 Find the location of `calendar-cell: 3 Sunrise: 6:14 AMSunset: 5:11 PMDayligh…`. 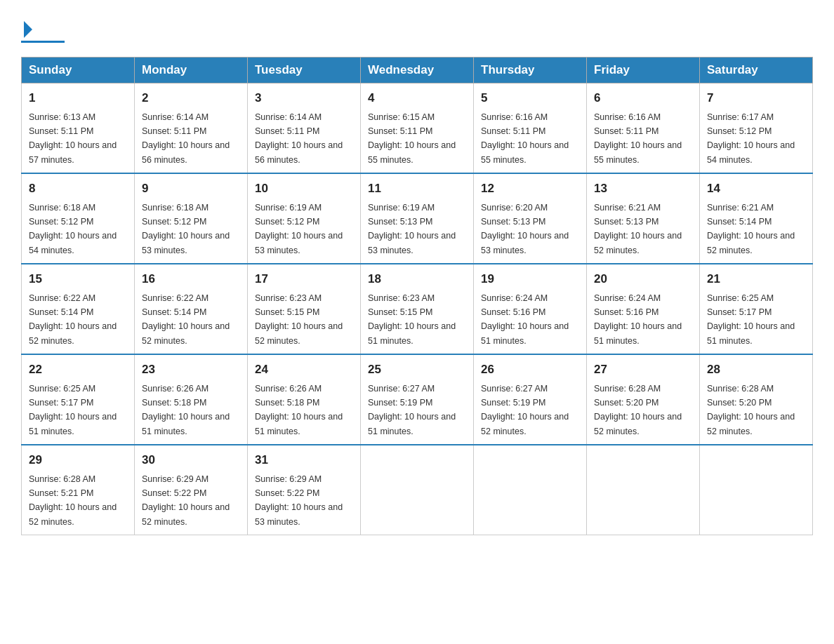

calendar-cell: 3 Sunrise: 6:14 AMSunset: 5:11 PMDayligh… is located at coordinates (305, 129).